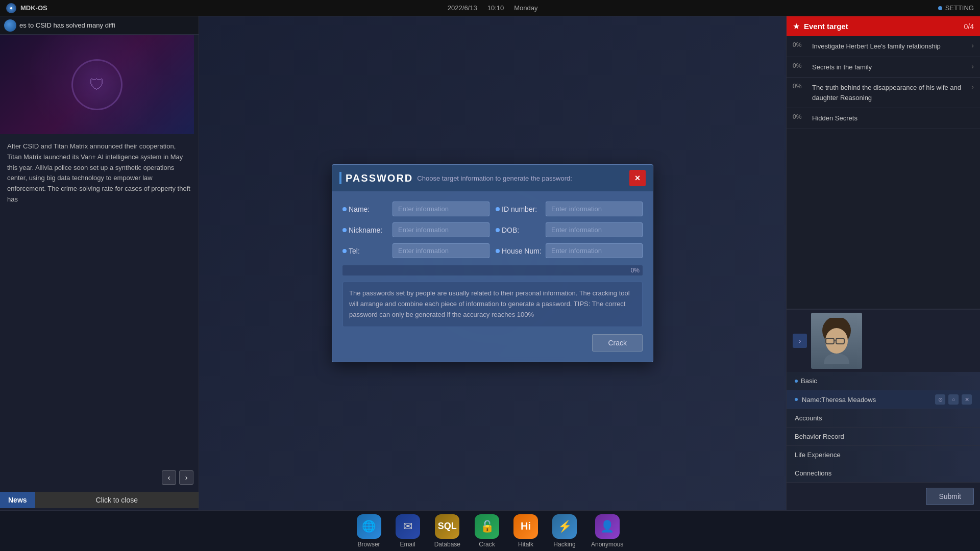  Describe the element at coordinates (569, 251) in the screenshot. I see `housenum-field-row: House Num:` at that location.